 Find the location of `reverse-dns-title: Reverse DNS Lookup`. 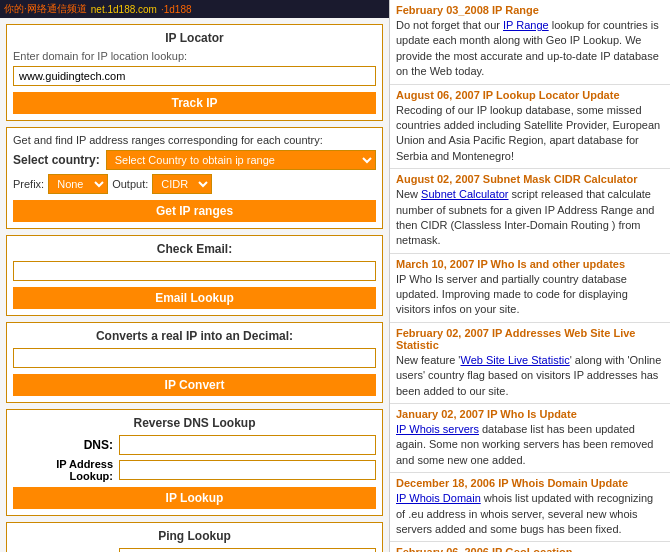

reverse-dns-title: Reverse DNS Lookup is located at coordinates (194, 423).